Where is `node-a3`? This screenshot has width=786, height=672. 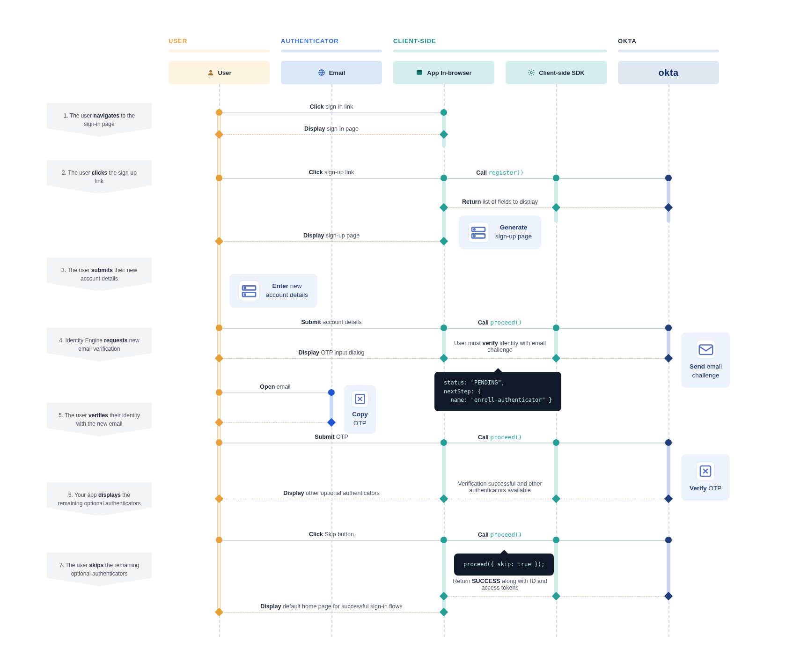
node-a3 is located at coordinates (444, 178).